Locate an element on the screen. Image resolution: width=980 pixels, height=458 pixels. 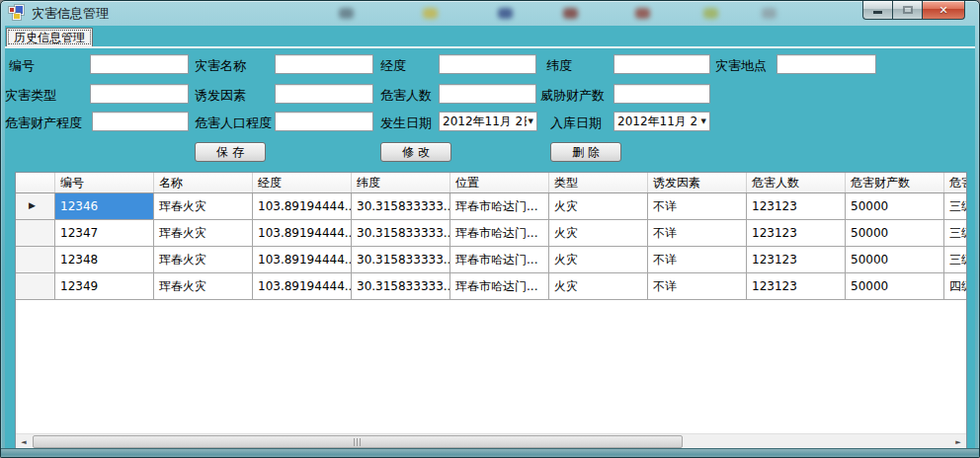
grid-cell: 12348 is located at coordinates (105, 260).